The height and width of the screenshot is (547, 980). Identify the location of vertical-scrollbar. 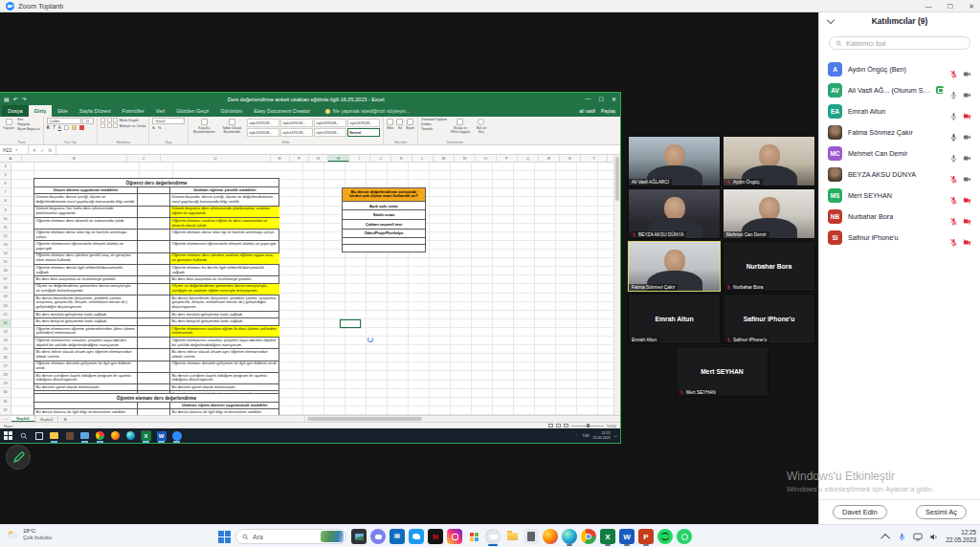
(616, 285).